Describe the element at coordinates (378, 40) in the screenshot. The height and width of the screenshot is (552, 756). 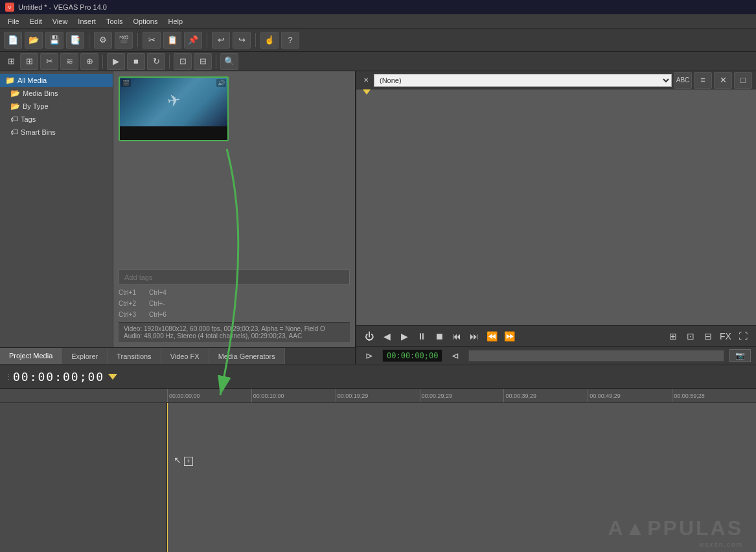
I see `main-toolbar: 📄 📂 💾 📑 ⚙ 🎬 ✂ 📋 📌 ↩ ↪ ☝ ?` at that location.